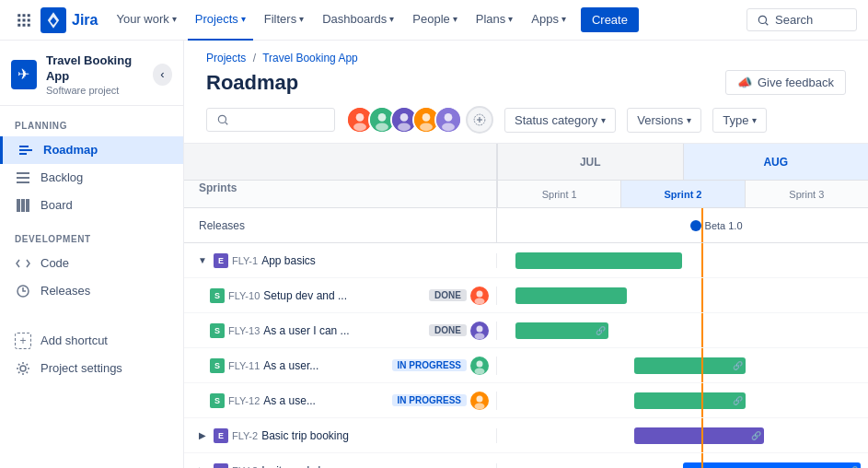 The height and width of the screenshot is (468, 868). Describe the element at coordinates (683, 461) in the screenshot. I see `row-right-fly3: 🔗` at that location.